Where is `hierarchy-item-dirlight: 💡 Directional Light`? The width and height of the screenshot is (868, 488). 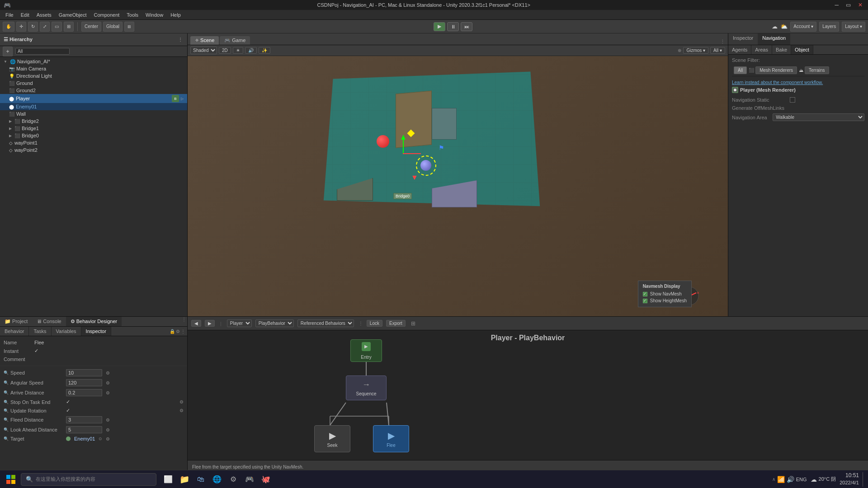
hierarchy-item-dirlight: 💡 Directional Light is located at coordinates (94, 76).